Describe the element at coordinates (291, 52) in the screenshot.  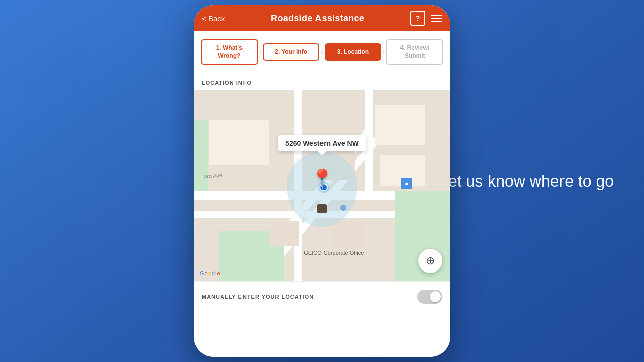
I see `step-2-label: 2. Your Info` at that location.